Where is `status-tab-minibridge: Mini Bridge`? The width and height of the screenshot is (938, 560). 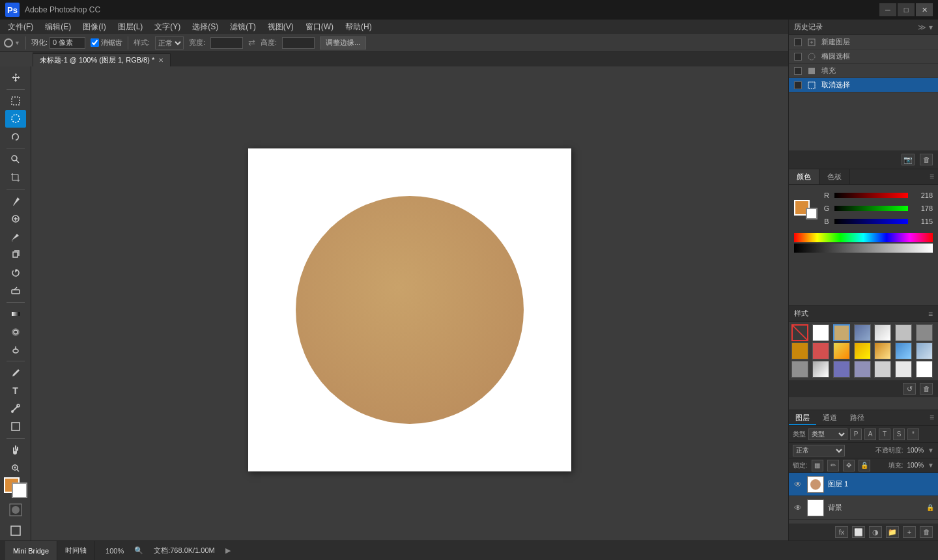 status-tab-minibridge: Mini Bridge is located at coordinates (31, 551).